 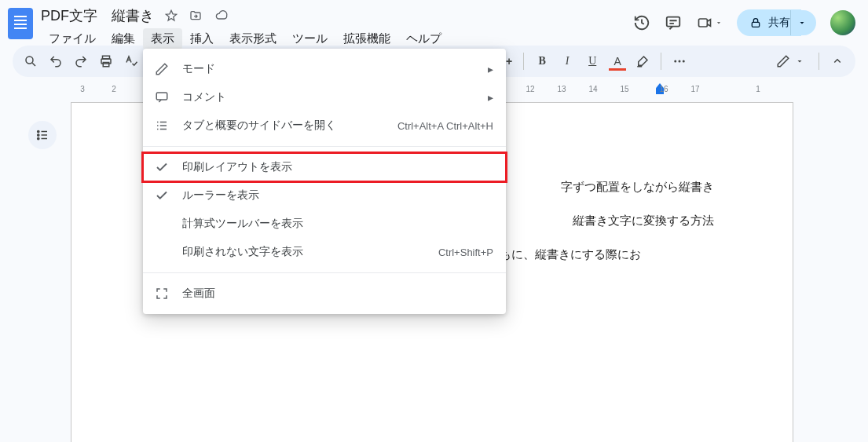 I want to click on titlebar: PDF文字 縦書き ファイル 編集 表示 挿入 表示形式 ツール 拡張機能 ヘル…, so click(x=434, y=23).